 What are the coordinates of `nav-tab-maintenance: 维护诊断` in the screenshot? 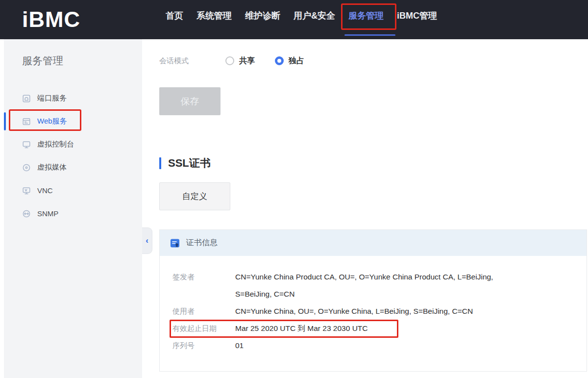 It's located at (263, 16).